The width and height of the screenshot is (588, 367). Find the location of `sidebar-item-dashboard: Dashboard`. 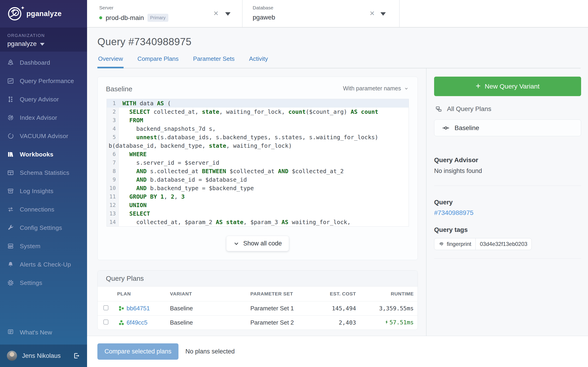

sidebar-item-dashboard: Dashboard is located at coordinates (43, 63).